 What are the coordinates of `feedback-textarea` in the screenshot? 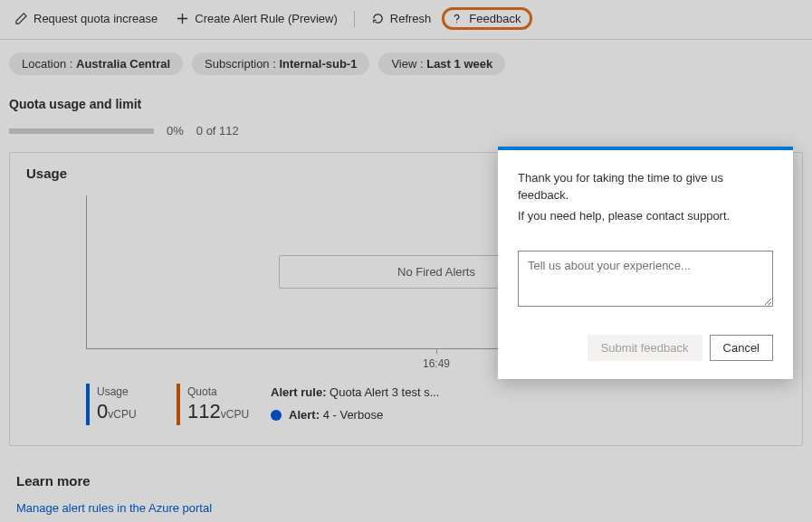 It's located at (645, 279).